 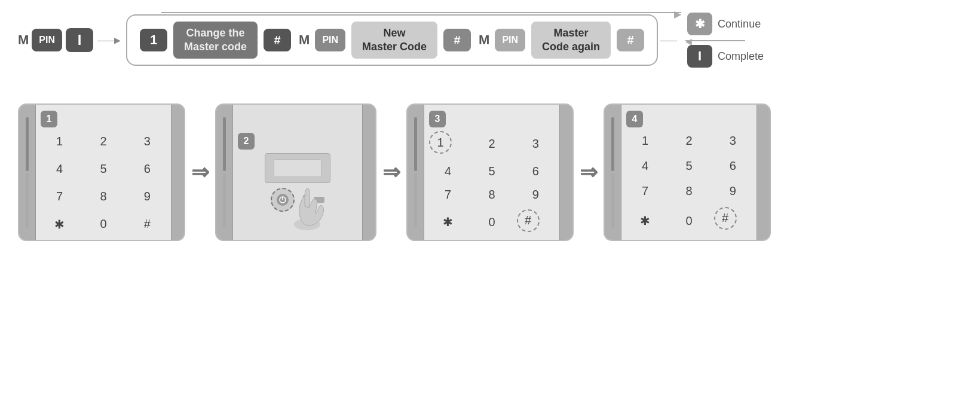 What do you see at coordinates (27, 200) in the screenshot?
I see `bar-stripe-1b` at bounding box center [27, 200].